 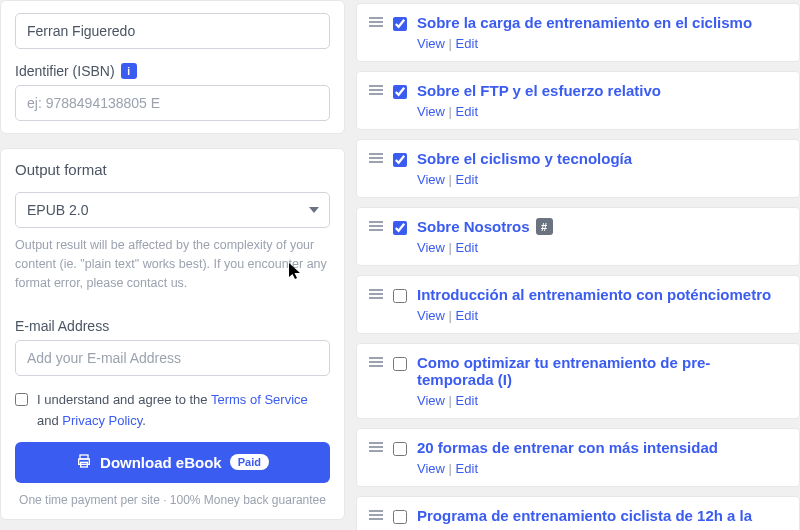 I want to click on isbn-input, so click(x=172, y=103).